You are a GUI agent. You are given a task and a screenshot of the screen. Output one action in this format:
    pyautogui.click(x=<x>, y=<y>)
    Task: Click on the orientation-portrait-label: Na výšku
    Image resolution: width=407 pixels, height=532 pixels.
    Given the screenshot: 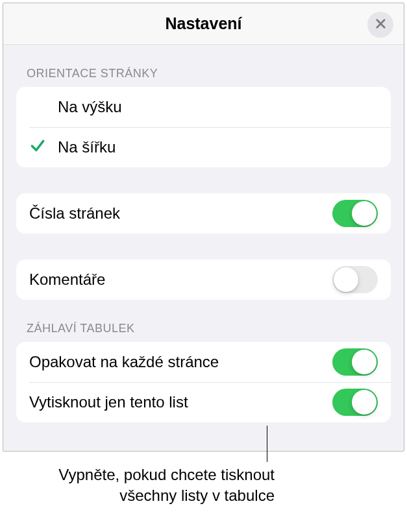 What is the action you would take?
    pyautogui.click(x=218, y=107)
    